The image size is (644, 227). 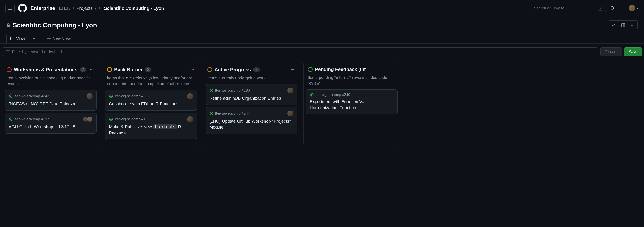 What do you see at coordinates (51, 104) in the screenshot?
I see `card-title: [NCEAS / LNO] RET Data Palooza` at bounding box center [51, 104].